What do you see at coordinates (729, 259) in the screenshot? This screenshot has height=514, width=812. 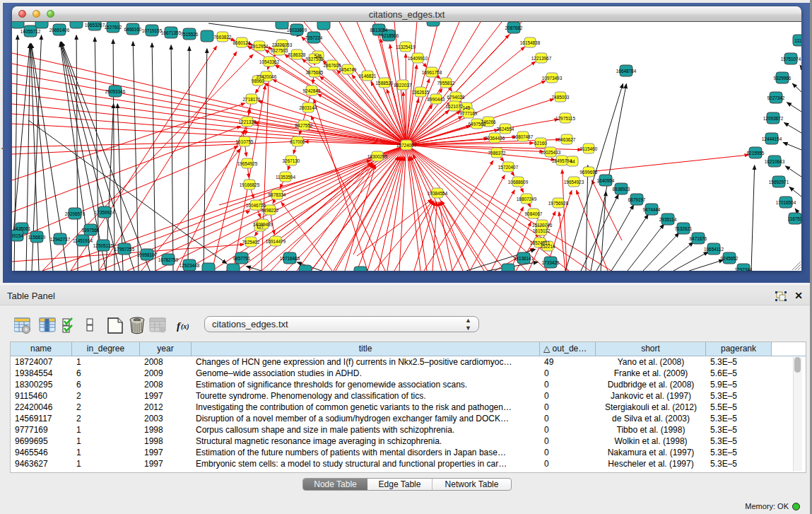 I see `svg-text: 9245652` at bounding box center [729, 259].